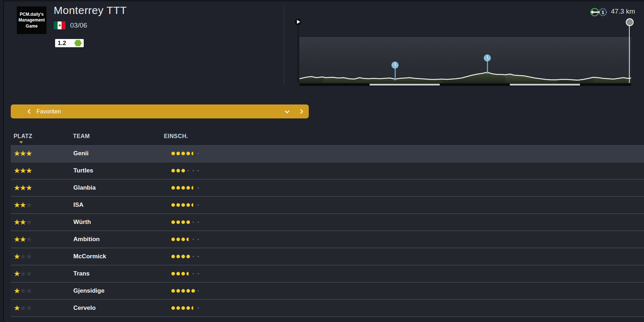  Describe the element at coordinates (327, 274) in the screenshot. I see `table-row: ★★★Trans` at that location.